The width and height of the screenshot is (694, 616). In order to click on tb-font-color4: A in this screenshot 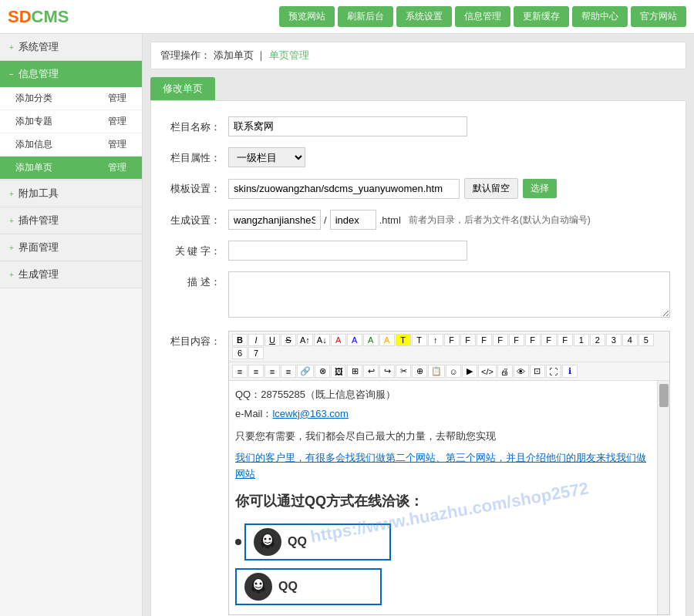, I will do `click(387, 340)`.